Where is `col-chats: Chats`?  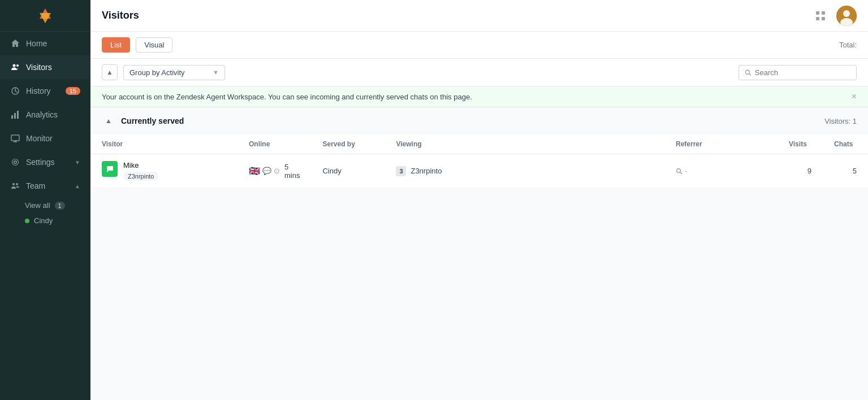
col-chats: Chats is located at coordinates (845, 145).